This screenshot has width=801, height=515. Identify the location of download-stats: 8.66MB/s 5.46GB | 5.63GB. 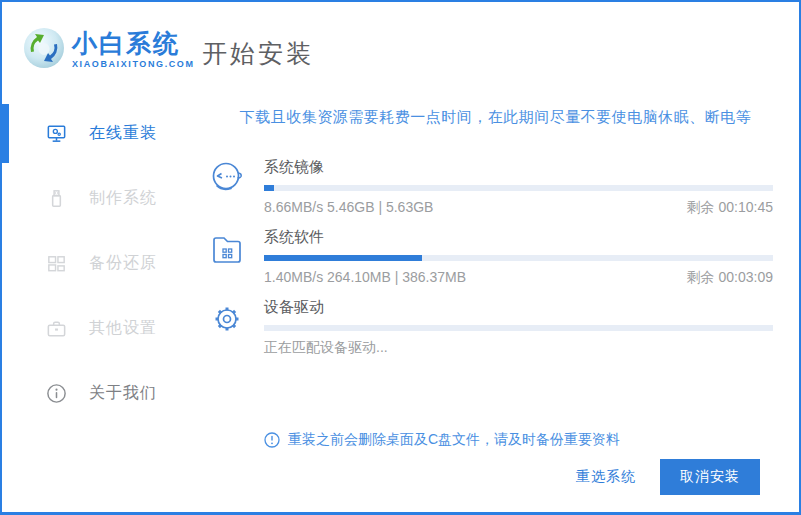
(348, 208).